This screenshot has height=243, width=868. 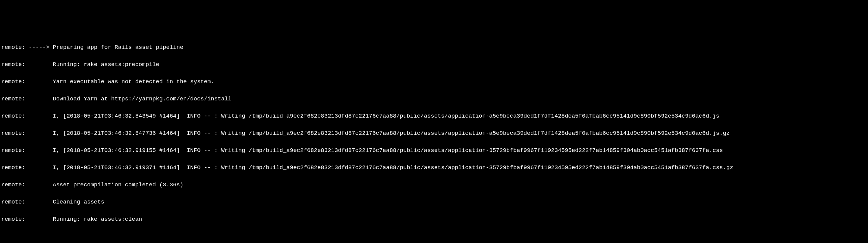 What do you see at coordinates (434, 219) in the screenshot?
I see `log-line: remote: Running: rake assets:clean` at bounding box center [434, 219].